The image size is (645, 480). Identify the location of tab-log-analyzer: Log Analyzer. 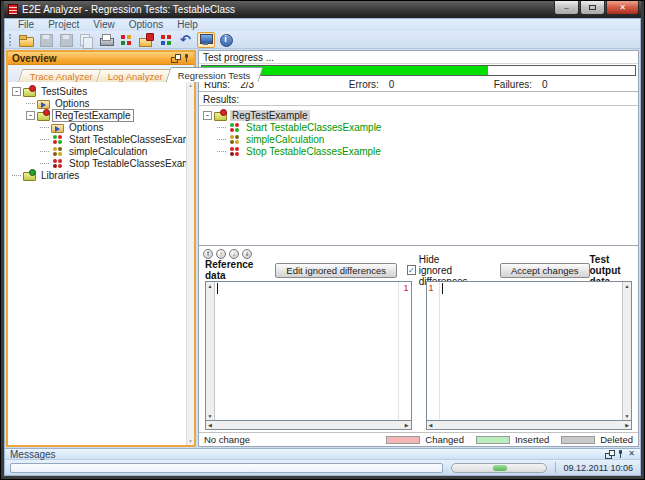
(136, 76).